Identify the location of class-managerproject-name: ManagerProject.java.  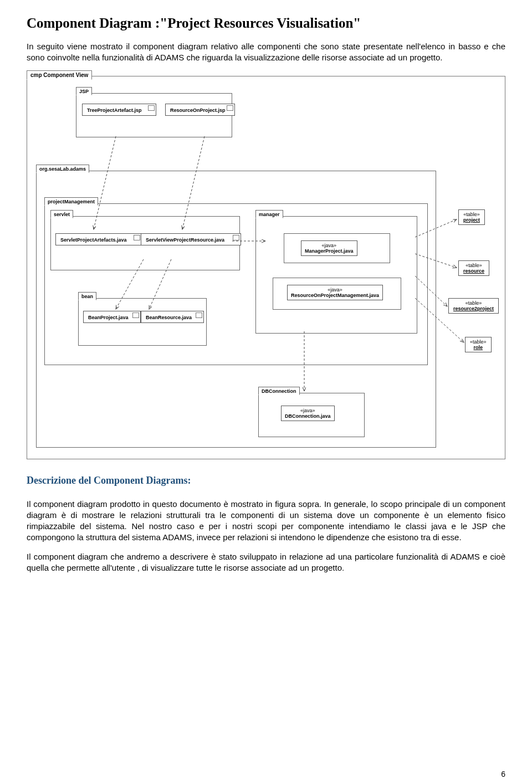
(329, 251).